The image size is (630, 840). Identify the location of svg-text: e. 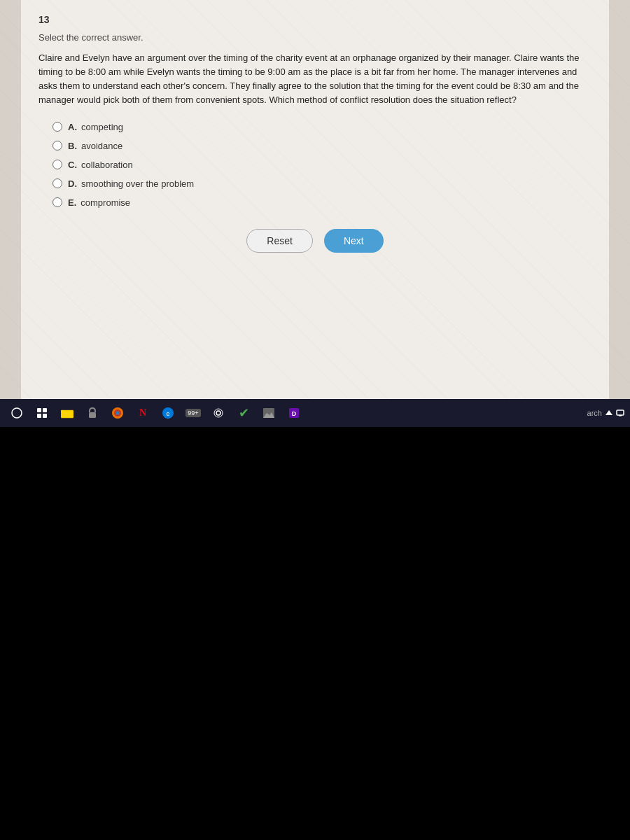
(168, 414).